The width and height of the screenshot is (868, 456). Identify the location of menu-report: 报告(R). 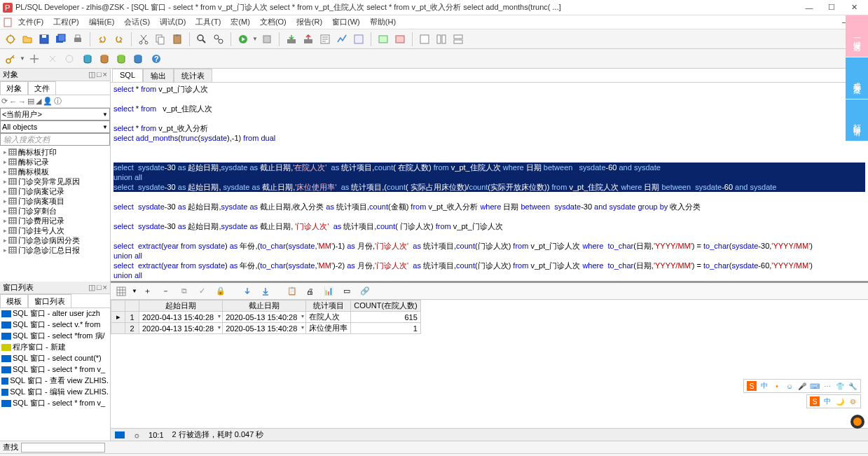
(310, 22).